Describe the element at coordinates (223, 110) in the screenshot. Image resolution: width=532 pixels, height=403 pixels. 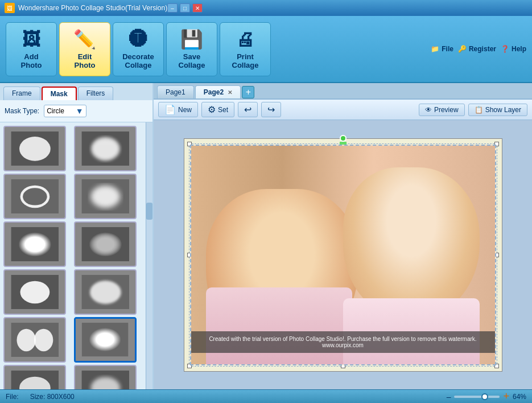
I see `set-label: Set` at that location.